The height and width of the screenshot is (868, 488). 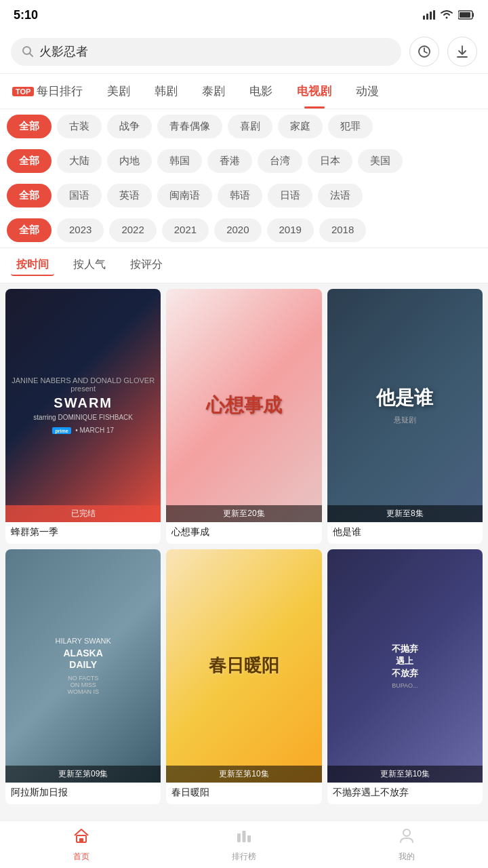 I want to click on card-badge-shishi: 更新至8集, so click(x=405, y=514).